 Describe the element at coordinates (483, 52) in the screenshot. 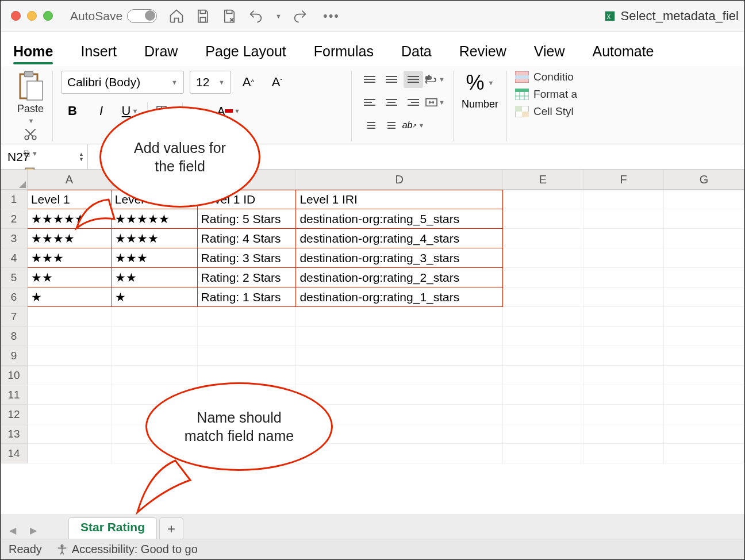

I see `tab-review: Review` at that location.